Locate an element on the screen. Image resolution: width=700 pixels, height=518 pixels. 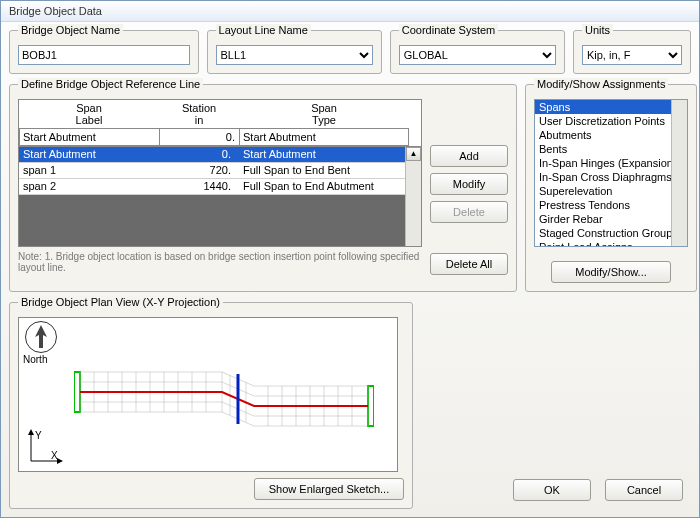
bridge-sketch is located at coordinates (224, 402).